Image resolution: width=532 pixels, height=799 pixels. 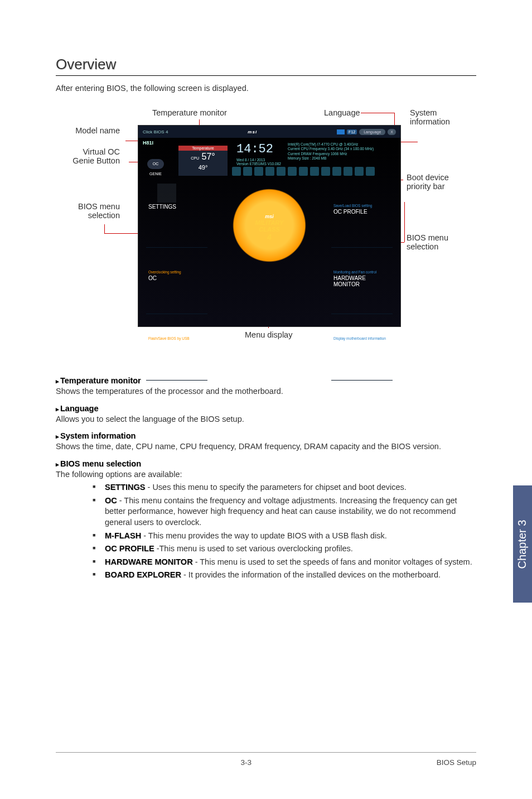 I want to click on sys-line: Memory Size : 2048 MB, so click(x=331, y=158).